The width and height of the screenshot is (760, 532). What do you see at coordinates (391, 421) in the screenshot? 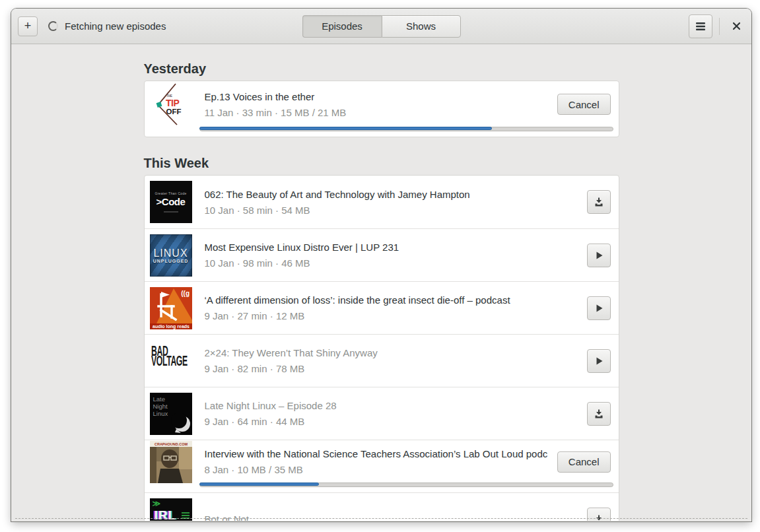
I see `episode-meta: 9 Jan · 64 min · 44 MB` at bounding box center [391, 421].